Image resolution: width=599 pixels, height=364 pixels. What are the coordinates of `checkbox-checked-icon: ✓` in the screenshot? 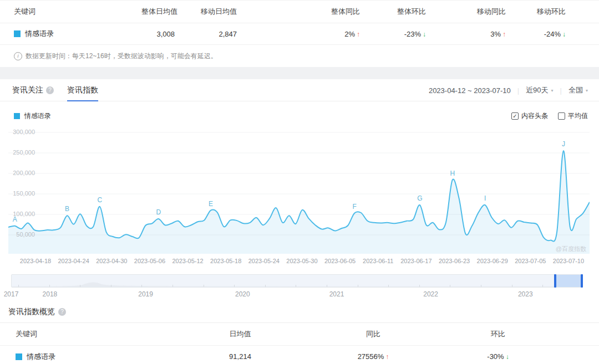 It's located at (515, 116).